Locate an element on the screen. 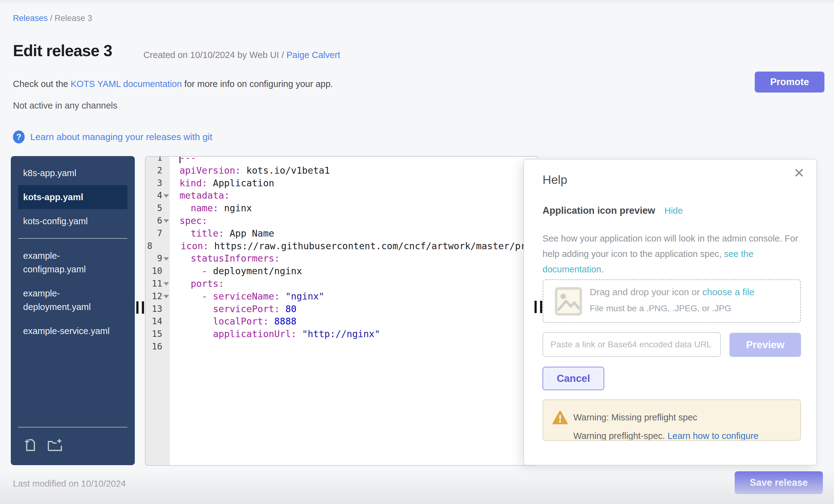 This screenshot has width=834, height=504. code-text: metadata: is located at coordinates (200, 196).